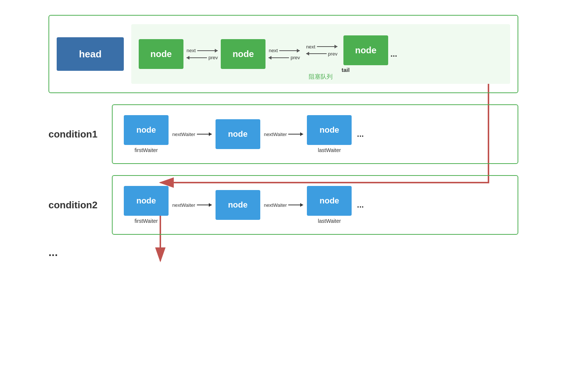 The width and height of the screenshot is (572, 392). What do you see at coordinates (329, 221) in the screenshot?
I see `condition2-last-waiter-label: lastWaiter` at bounding box center [329, 221].